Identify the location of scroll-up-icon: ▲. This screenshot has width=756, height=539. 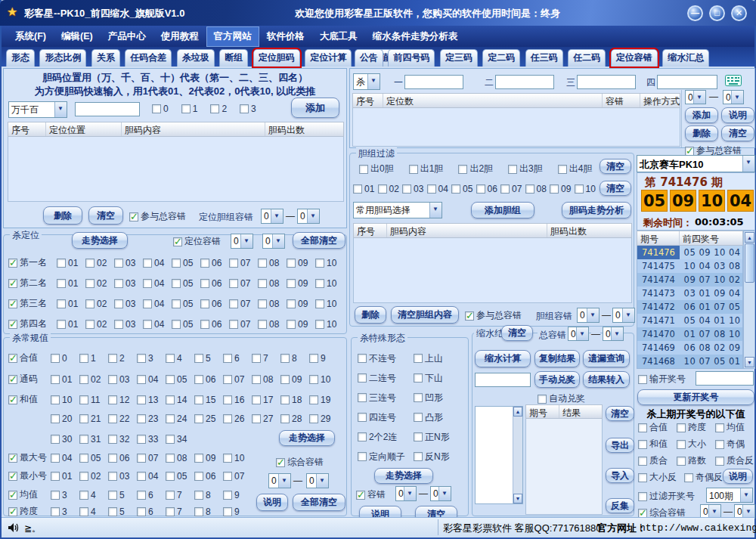
(518, 411).